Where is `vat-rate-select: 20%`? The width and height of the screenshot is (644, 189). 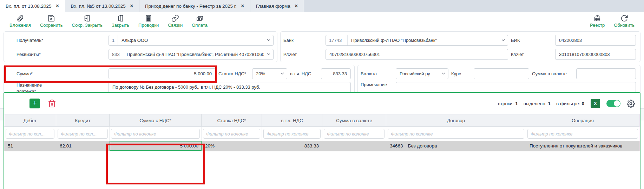
vat-rate-select: 20% is located at coordinates (270, 74).